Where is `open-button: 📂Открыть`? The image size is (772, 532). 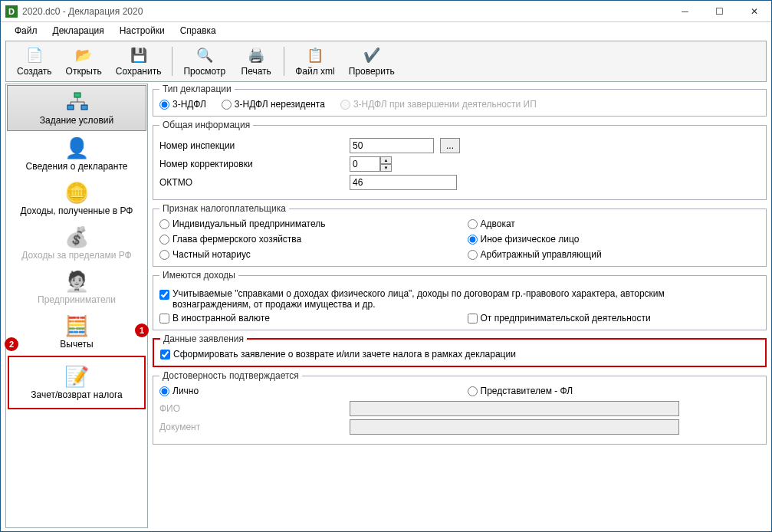
open-button: 📂Открыть is located at coordinates (84, 61).